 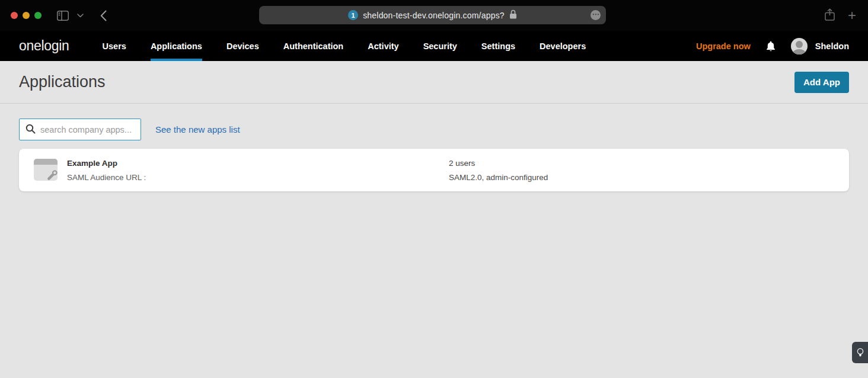 What do you see at coordinates (44, 46) in the screenshot?
I see `onelogin-logo: onelogin` at bounding box center [44, 46].